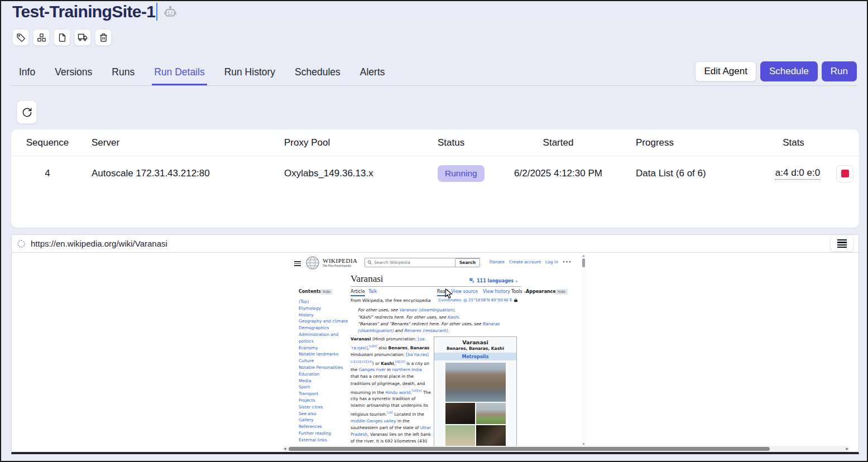  What do you see at coordinates (400, 362) in the screenshot?
I see `wiki-link: [d][15]` at bounding box center [400, 362].